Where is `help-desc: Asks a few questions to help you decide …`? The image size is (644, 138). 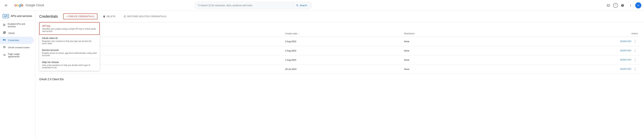 help-desc: Asks a few questions to help you decide … is located at coordinates (70, 66).